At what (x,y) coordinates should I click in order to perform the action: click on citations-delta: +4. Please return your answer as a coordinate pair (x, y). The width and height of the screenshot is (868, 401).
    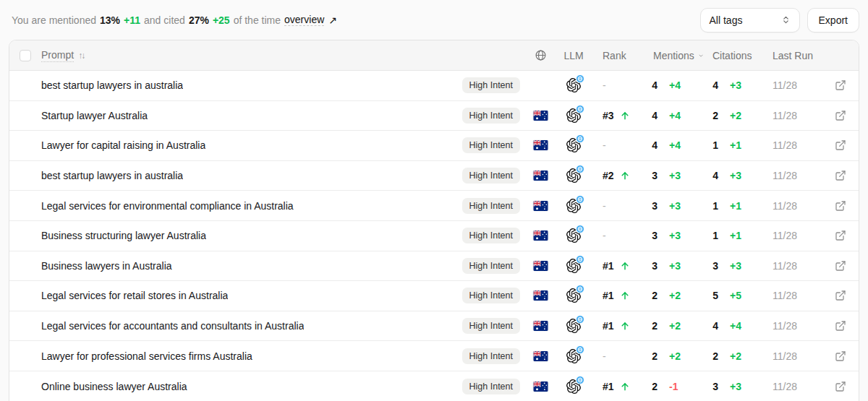
    Looking at the image, I should click on (736, 326).